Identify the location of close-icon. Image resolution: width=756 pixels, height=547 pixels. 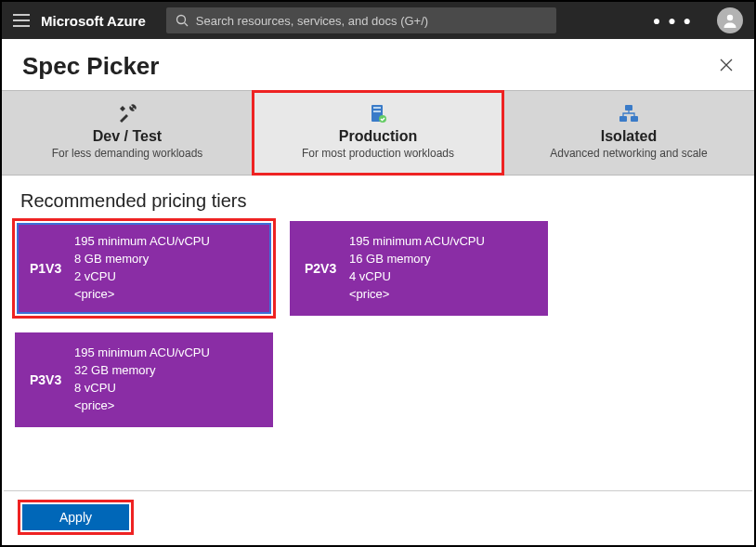
(726, 67).